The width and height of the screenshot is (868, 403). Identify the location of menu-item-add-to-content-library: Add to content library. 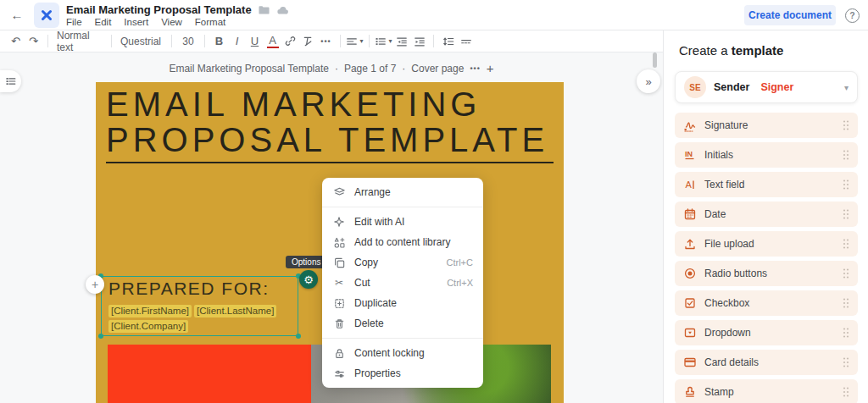
(403, 242).